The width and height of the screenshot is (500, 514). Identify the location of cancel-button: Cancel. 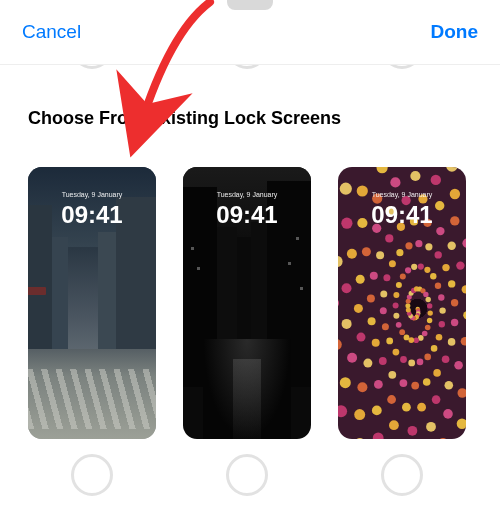
(52, 32).